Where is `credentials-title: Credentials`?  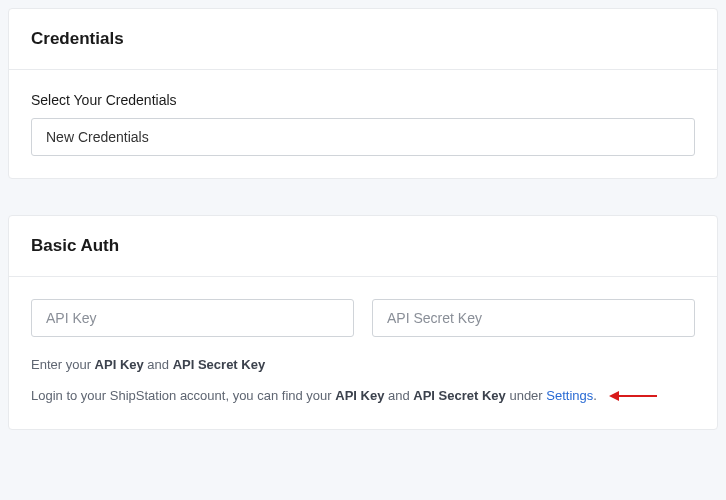 credentials-title: Credentials is located at coordinates (363, 39).